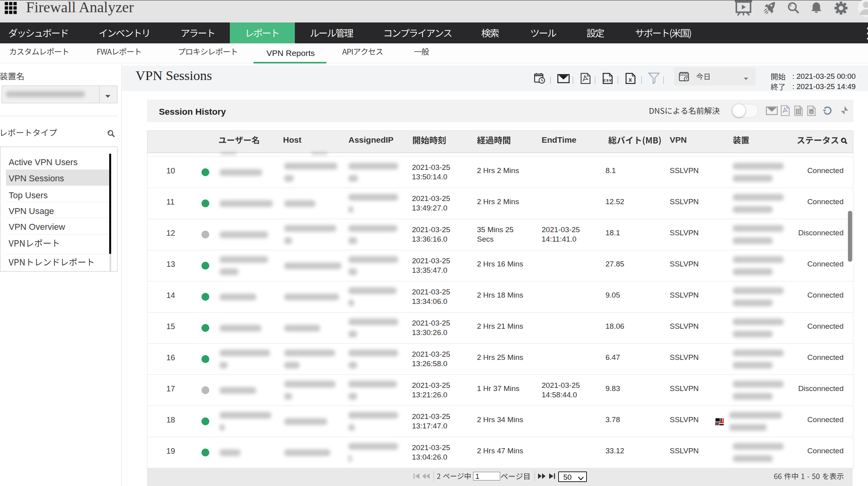 This screenshot has height=486, width=868. I want to click on svg-text: csv, so click(607, 80).